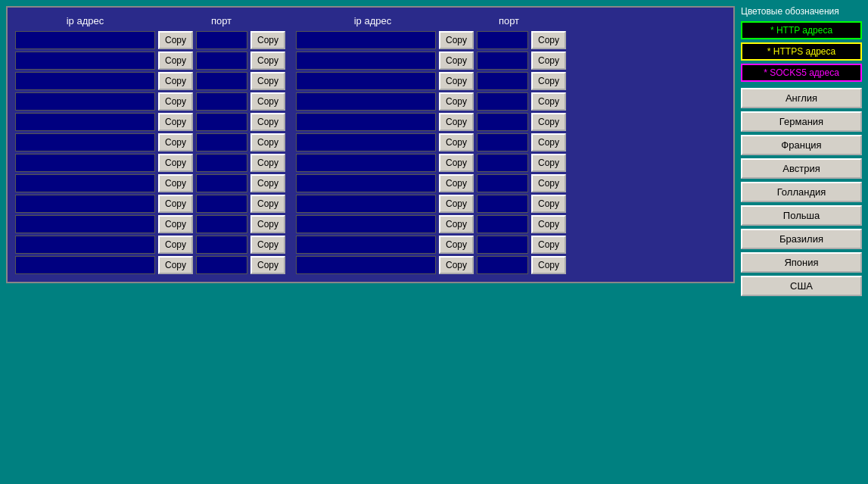 The height and width of the screenshot is (484, 868). I want to click on country-button-4: Голландия, so click(801, 192).